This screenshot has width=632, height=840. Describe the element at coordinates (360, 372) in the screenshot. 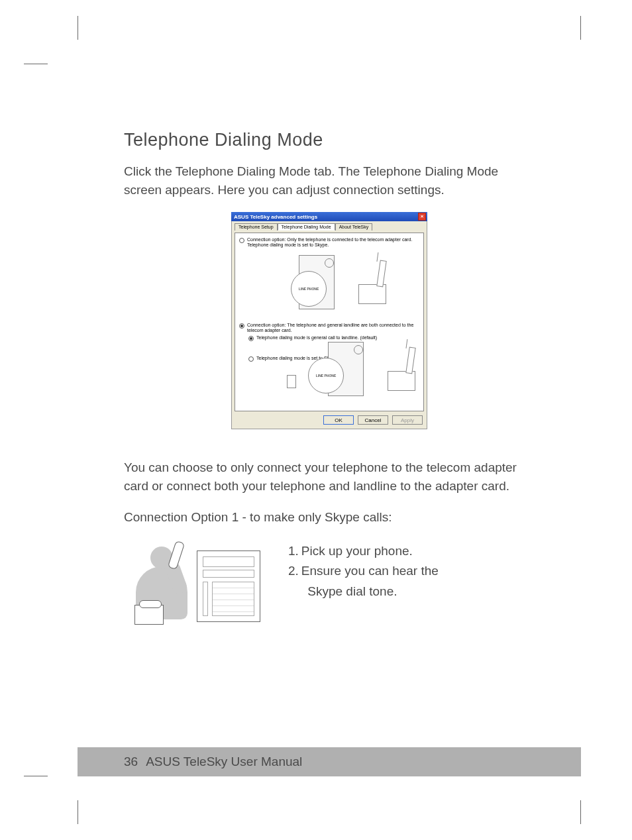

I see `option-2-illustration: LINE PHONE` at that location.